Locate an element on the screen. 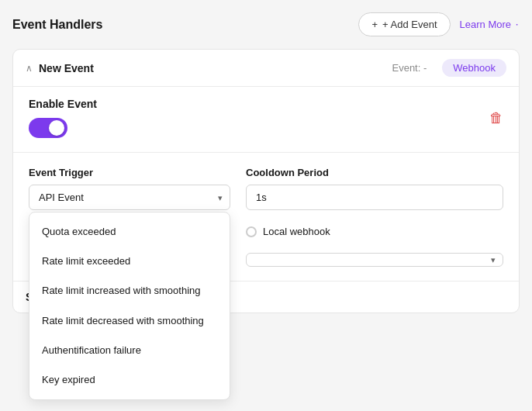 The height and width of the screenshot is (411, 532). cooldown-label: Cooldown Period is located at coordinates (375, 172).